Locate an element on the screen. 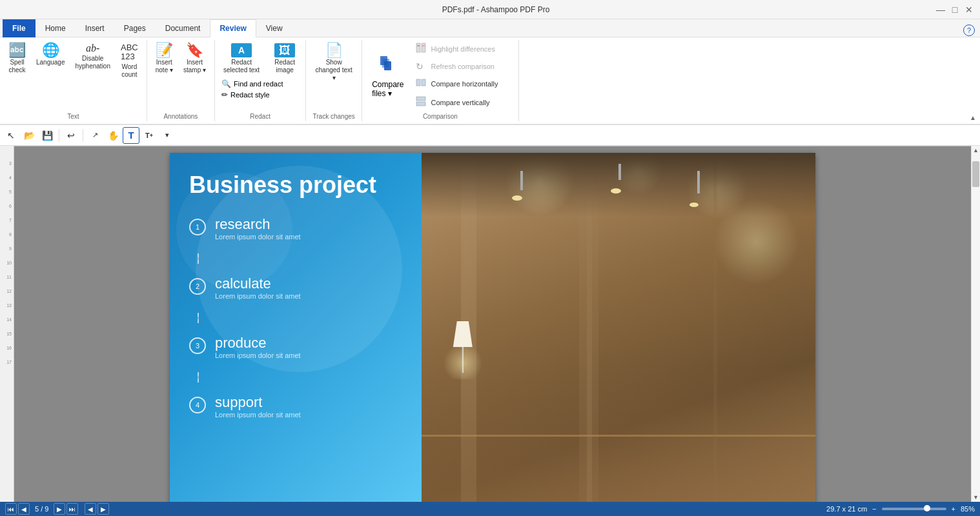 The image size is (980, 516). redact-style-icon: ✏ is located at coordinates (225, 95).